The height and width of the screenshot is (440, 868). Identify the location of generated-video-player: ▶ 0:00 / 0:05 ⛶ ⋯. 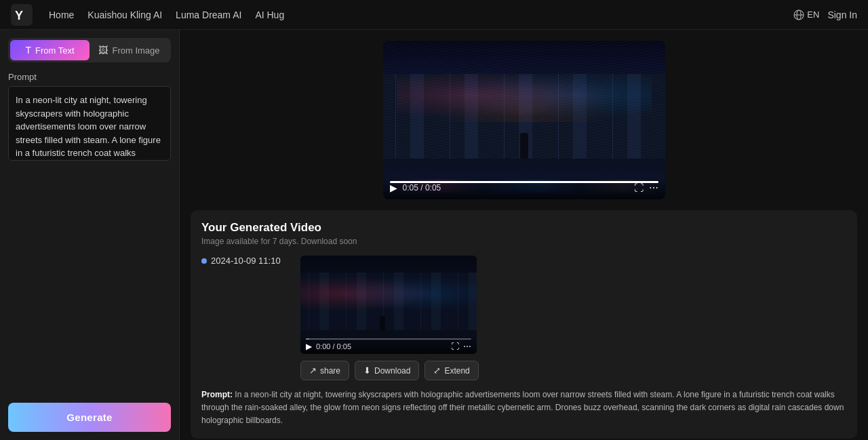
(389, 305).